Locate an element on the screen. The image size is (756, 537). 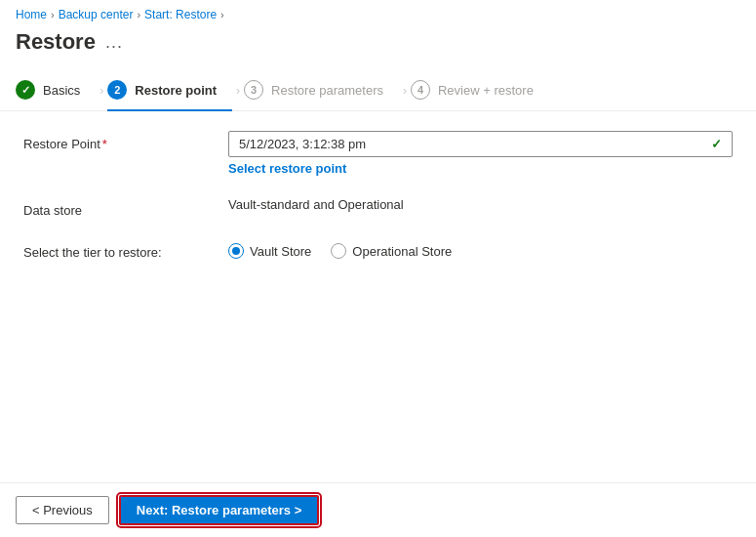
radio-vault-store: Vault Store is located at coordinates (269, 251).